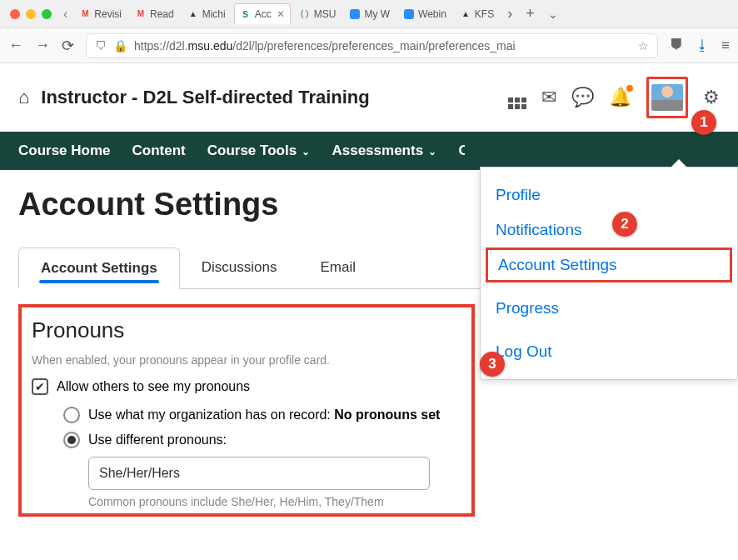  I want to click on mail-icon: ✉, so click(549, 98).